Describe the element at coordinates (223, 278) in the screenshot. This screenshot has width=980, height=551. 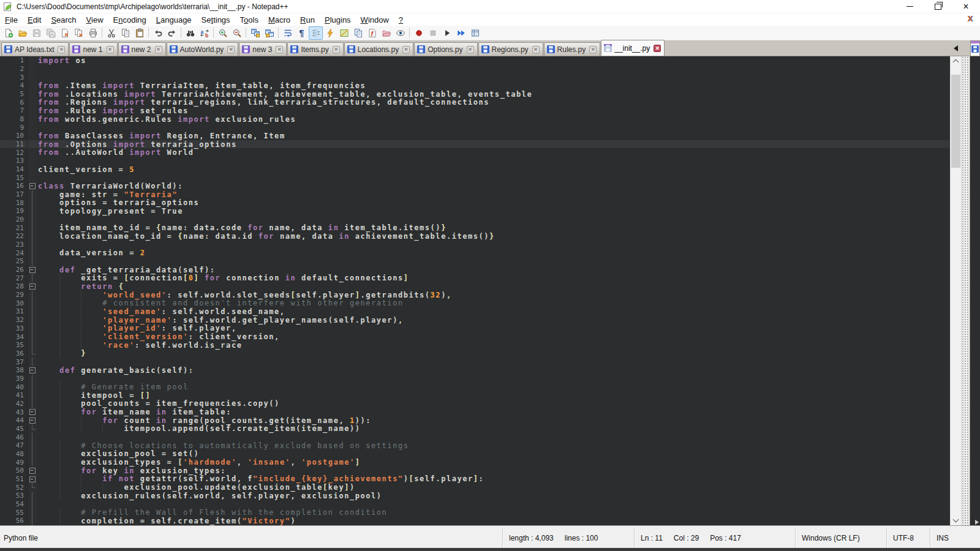
I see `code-line-text: exits = [connection[0] for connection in…` at that location.